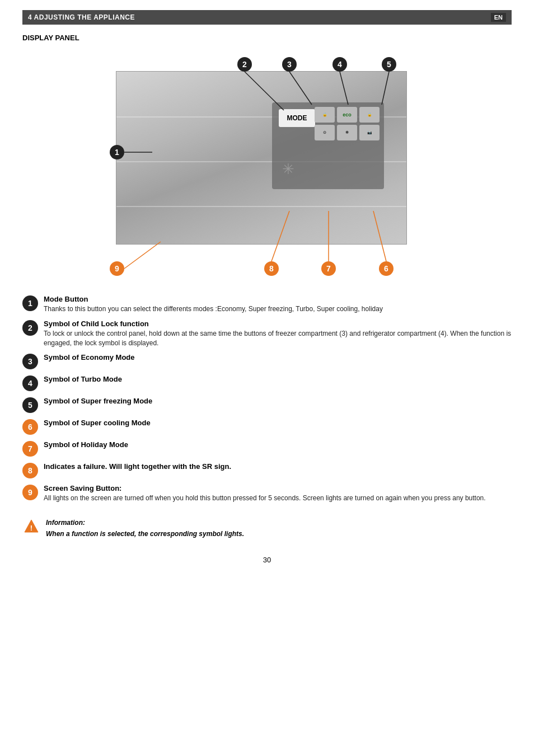 The width and height of the screenshot is (534, 756). Describe the element at coordinates (267, 304) in the screenshot. I see `item-row-1: 1 Mode Button Thanks to this button you …` at that location.